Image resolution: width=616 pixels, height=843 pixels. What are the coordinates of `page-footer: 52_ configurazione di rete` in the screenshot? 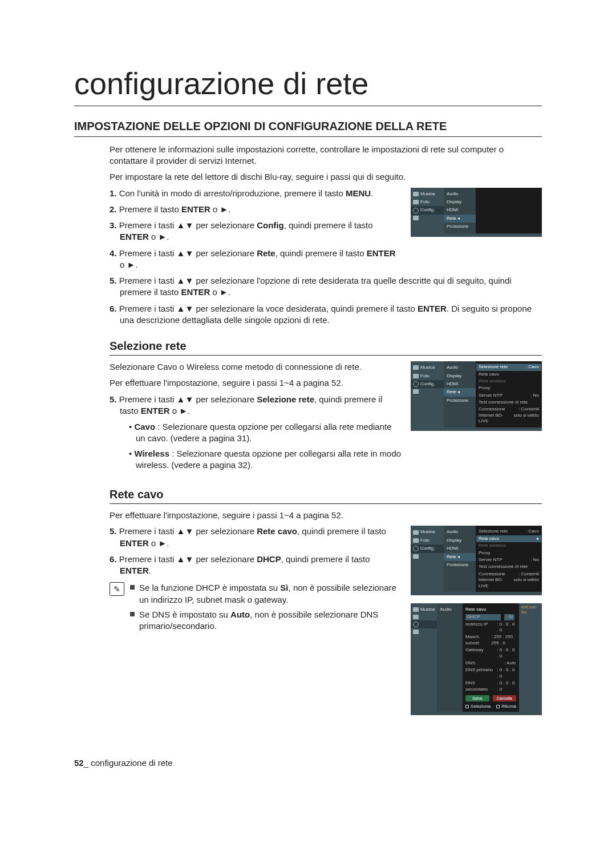 It's located at (308, 763).